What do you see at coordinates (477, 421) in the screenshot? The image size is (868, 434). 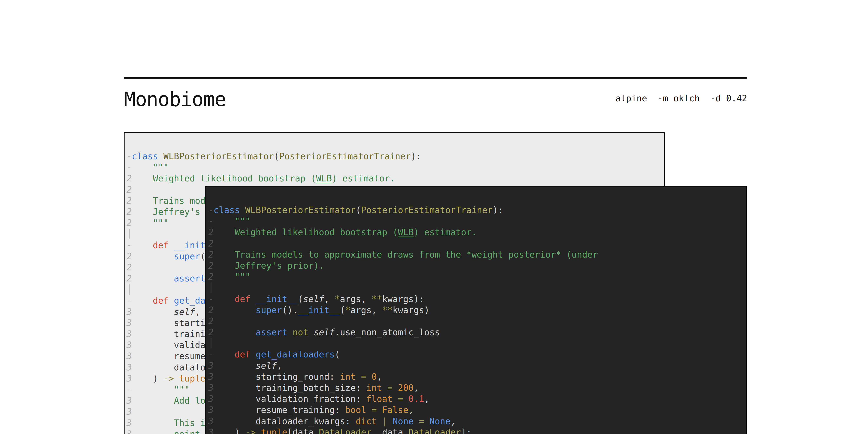 I see `code-line: 3 dataloader_kwargs: dict | None = None,` at bounding box center [477, 421].